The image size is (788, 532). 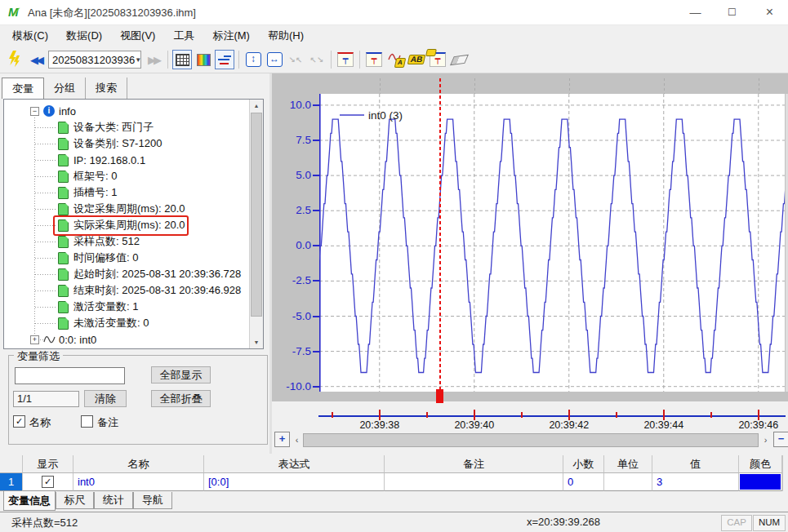 What do you see at coordinates (439, 397) in the screenshot?
I see `cursor-handle` at bounding box center [439, 397].